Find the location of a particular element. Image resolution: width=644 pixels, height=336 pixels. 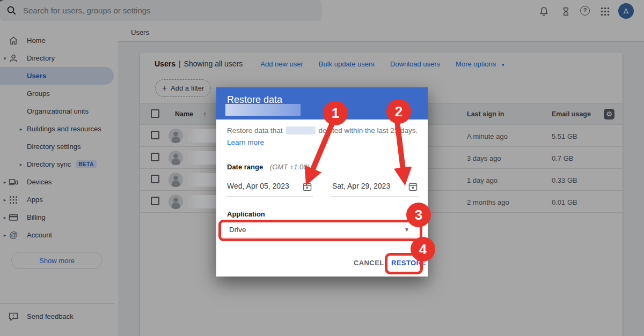

timezone-label: (GMT +1:00) is located at coordinates (290, 167).